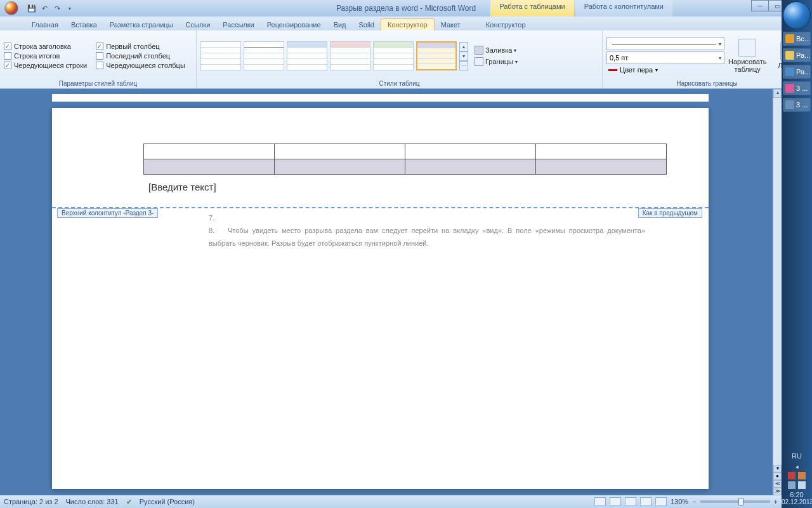 The height and width of the screenshot is (508, 812). I want to click on check-total-row-label: Строка итогов, so click(37, 56).